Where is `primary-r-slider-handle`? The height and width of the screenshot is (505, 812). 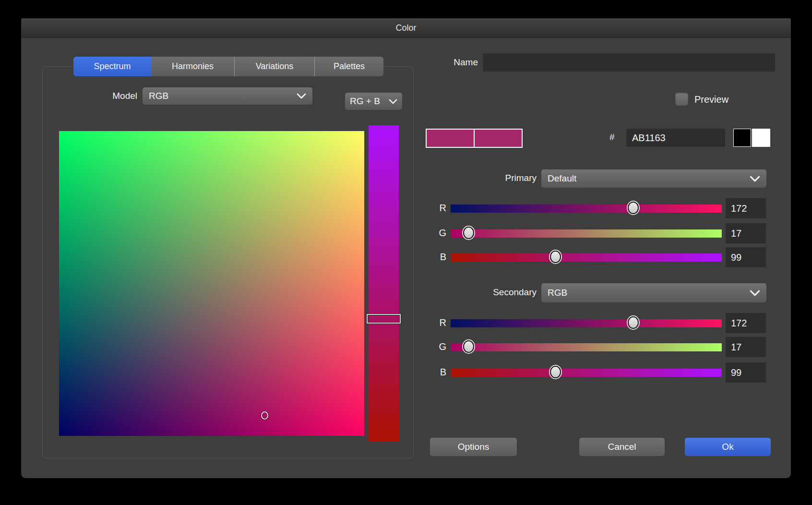 primary-r-slider-handle is located at coordinates (633, 208).